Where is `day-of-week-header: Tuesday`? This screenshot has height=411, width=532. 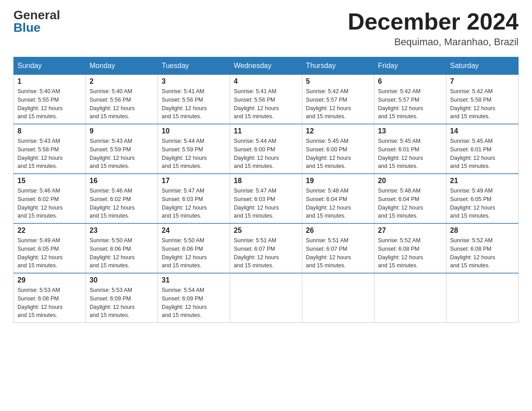
day-of-week-header: Tuesday is located at coordinates (194, 66).